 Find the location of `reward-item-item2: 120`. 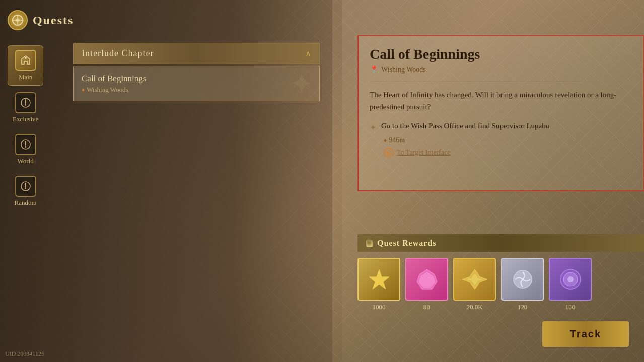

reward-item-item2: 120 is located at coordinates (523, 284).